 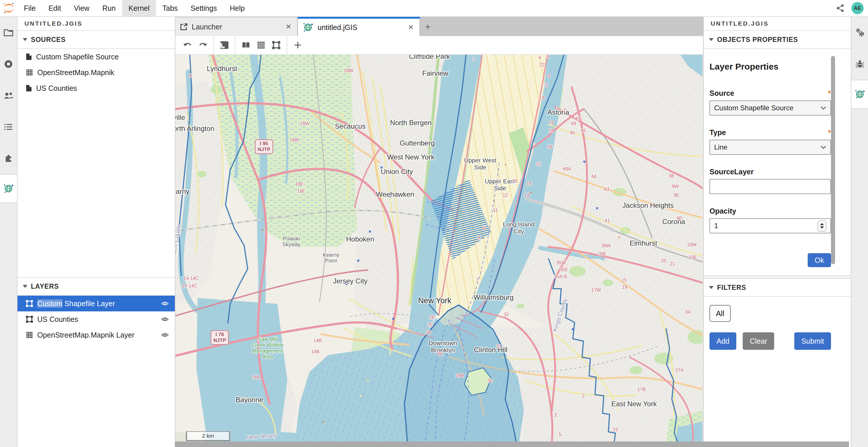 What do you see at coordinates (720, 313) in the screenshot?
I see `filter-logic-select: All` at bounding box center [720, 313].